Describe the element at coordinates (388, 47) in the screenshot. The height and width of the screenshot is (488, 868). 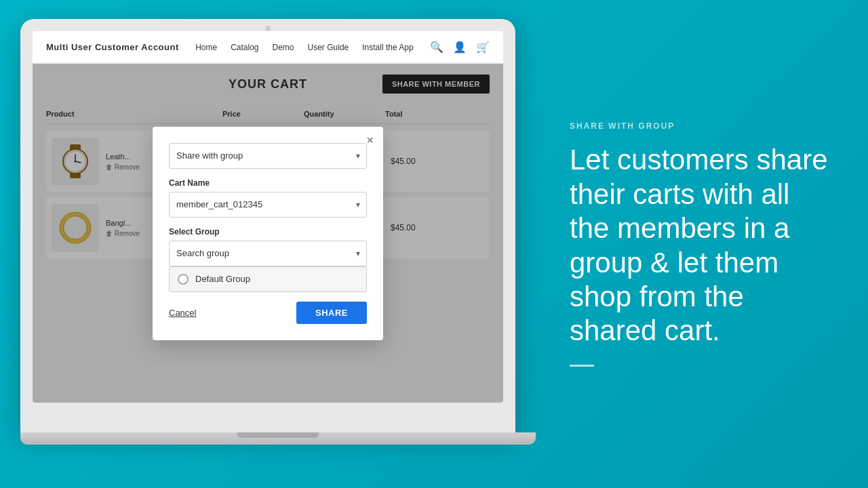
I see `nav-install: Install the App` at that location.